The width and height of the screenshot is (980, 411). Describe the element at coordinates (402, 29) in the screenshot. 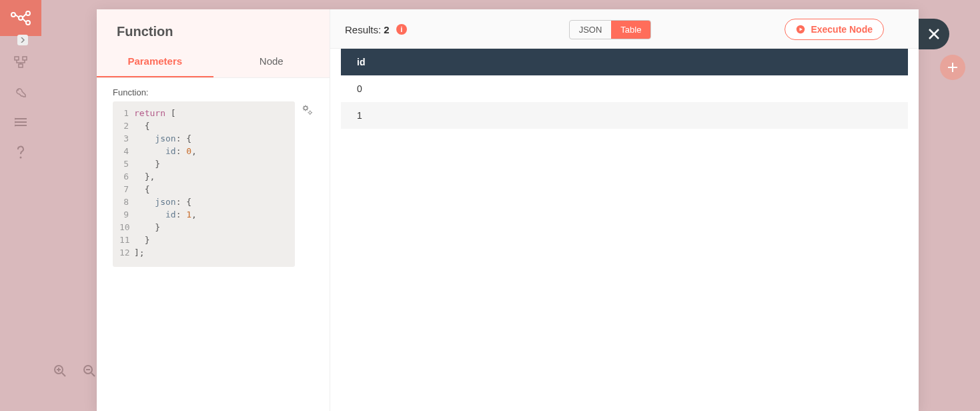

I see `info-icon: i` at that location.